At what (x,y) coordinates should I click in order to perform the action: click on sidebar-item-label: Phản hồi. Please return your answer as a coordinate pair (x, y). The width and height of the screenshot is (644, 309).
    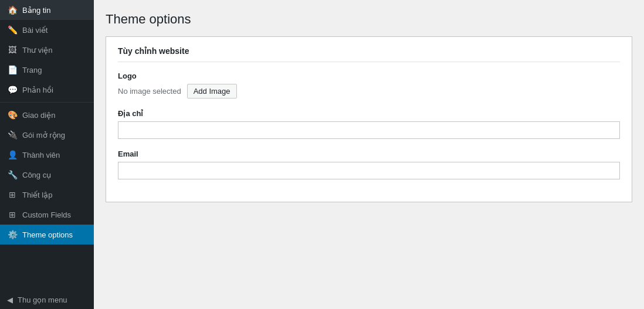
    Looking at the image, I should click on (38, 90).